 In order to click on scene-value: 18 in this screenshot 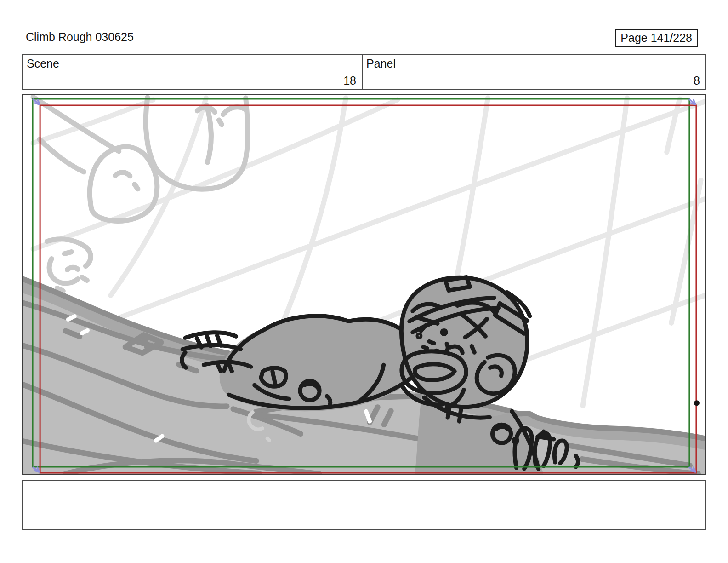, I will do `click(350, 81)`.